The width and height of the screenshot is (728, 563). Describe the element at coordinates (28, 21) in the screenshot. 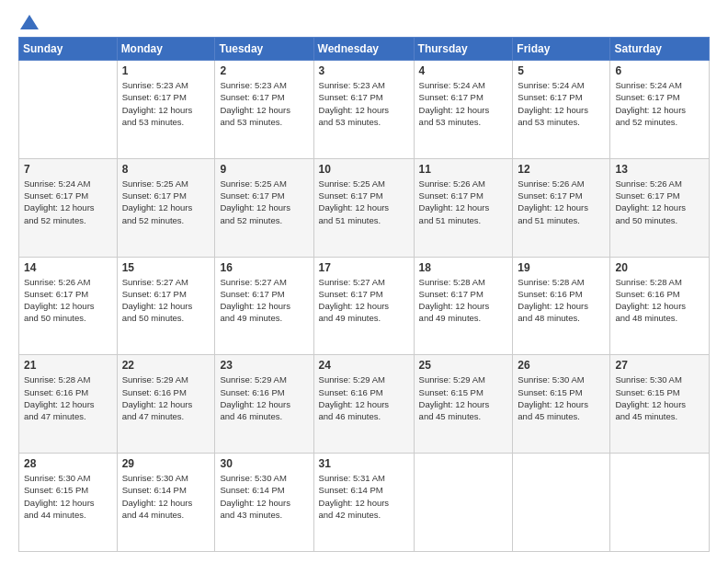

I see `logo` at that location.